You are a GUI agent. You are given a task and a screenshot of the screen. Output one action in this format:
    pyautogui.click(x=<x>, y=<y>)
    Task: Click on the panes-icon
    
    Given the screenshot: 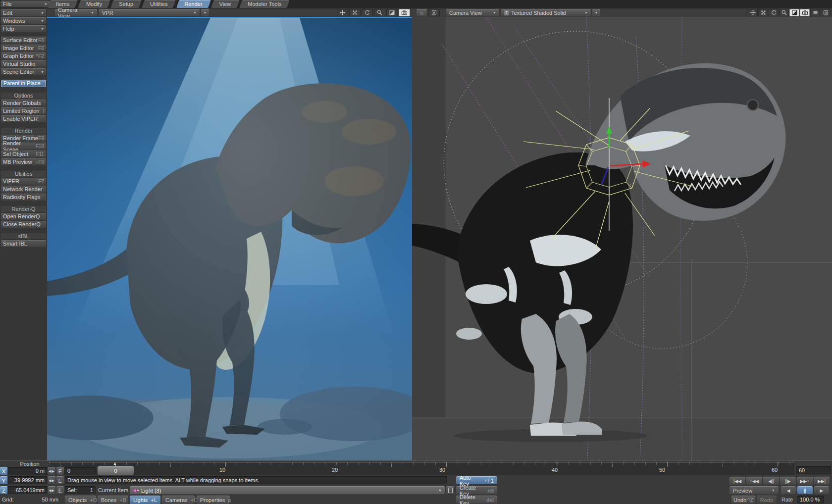 What is the action you would take?
    pyautogui.click(x=826, y=13)
    